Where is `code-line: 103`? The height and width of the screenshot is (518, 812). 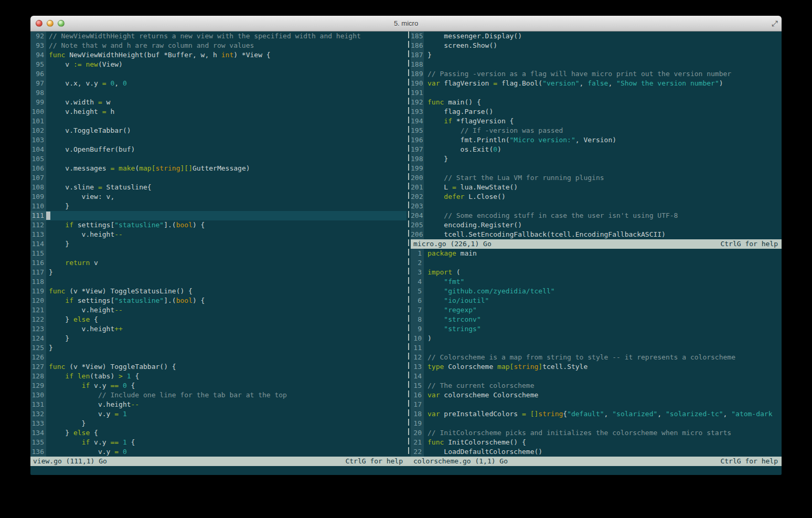
code-line: 103 is located at coordinates (218, 140).